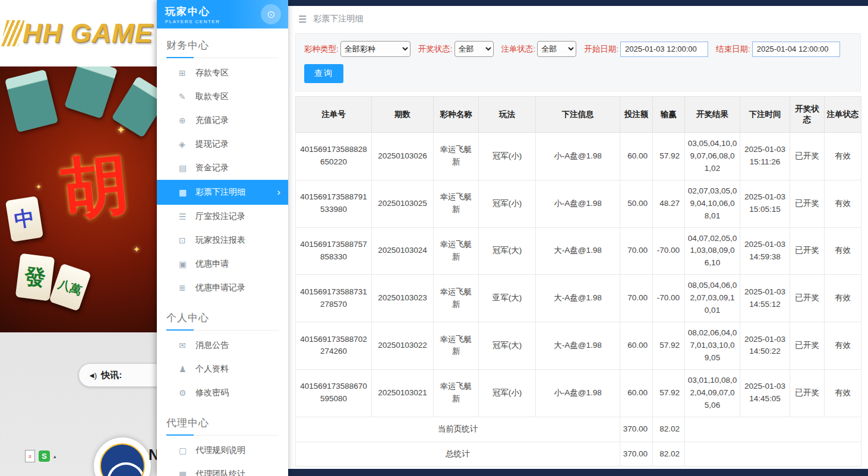 The width and height of the screenshot is (868, 476). What do you see at coordinates (222, 369) in the screenshot?
I see `sidebar-item-profile: ♟个人资料` at bounding box center [222, 369].